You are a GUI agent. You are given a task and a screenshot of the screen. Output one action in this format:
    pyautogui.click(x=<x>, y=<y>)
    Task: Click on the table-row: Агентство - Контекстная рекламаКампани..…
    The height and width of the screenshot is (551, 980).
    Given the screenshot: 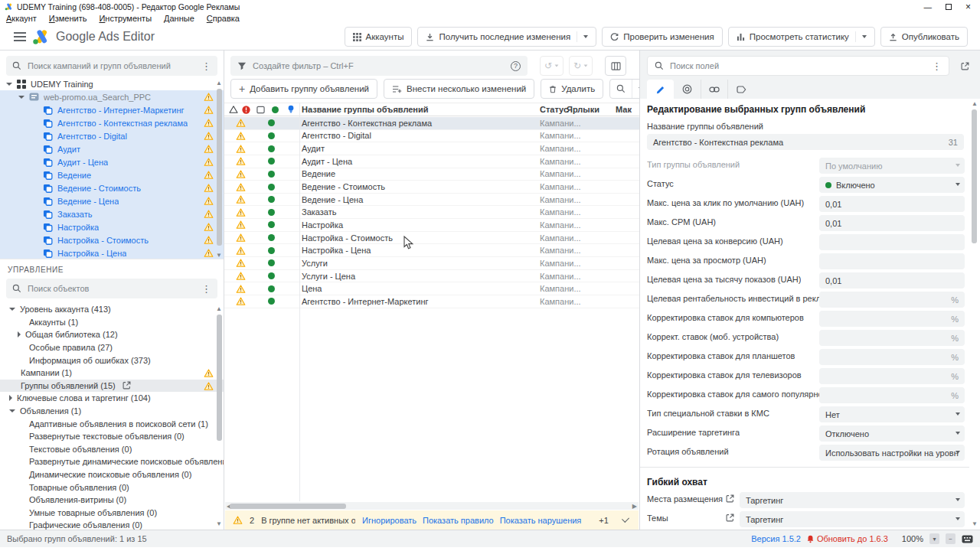 What is the action you would take?
    pyautogui.click(x=432, y=124)
    